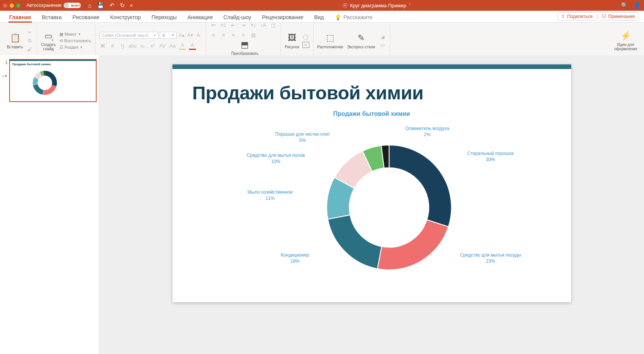  What do you see at coordinates (61, 41) in the screenshot?
I see `reset-icon: ⟲` at bounding box center [61, 41].